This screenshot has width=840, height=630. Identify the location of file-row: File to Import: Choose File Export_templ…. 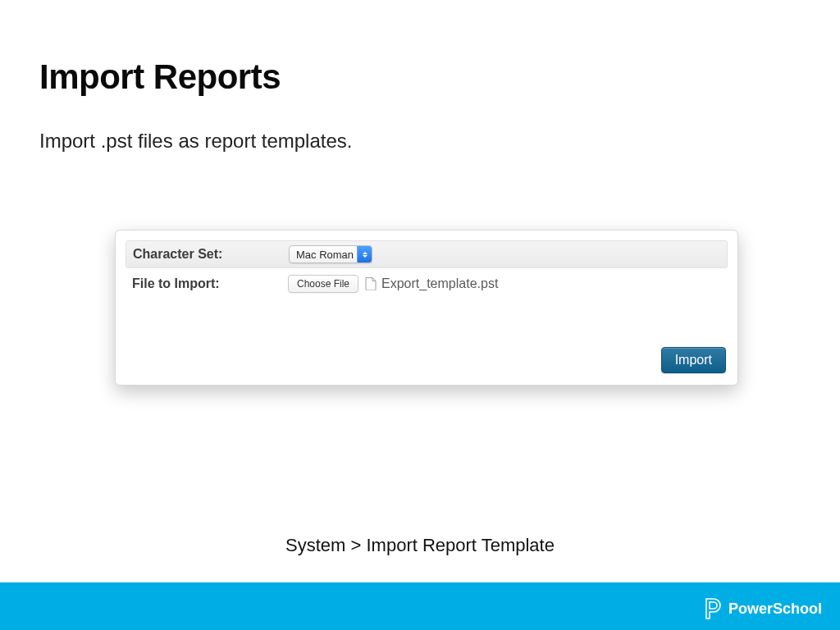
(427, 282).